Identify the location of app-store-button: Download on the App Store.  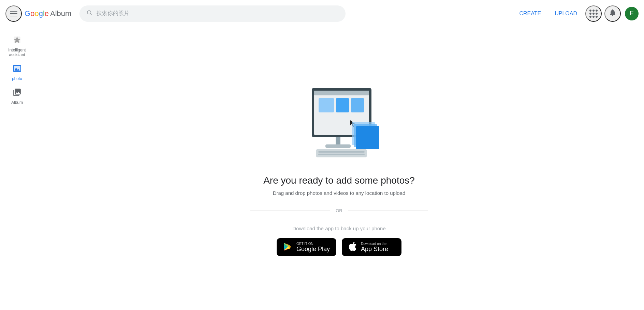
(372, 247).